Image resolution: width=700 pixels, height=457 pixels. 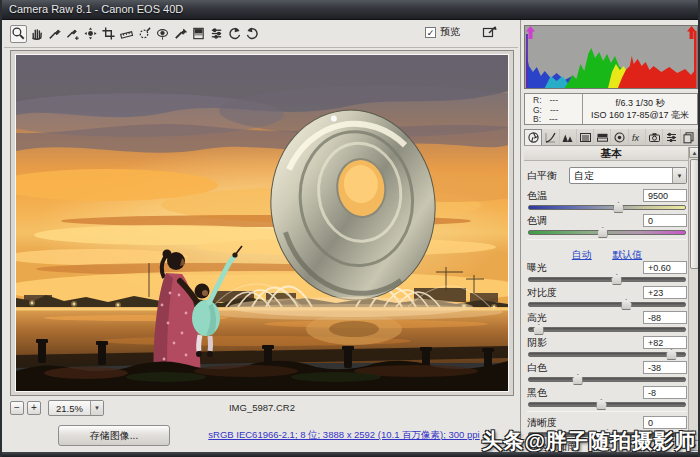 What do you see at coordinates (694, 152) in the screenshot?
I see `scroll-up-icon: ▲` at bounding box center [694, 152].